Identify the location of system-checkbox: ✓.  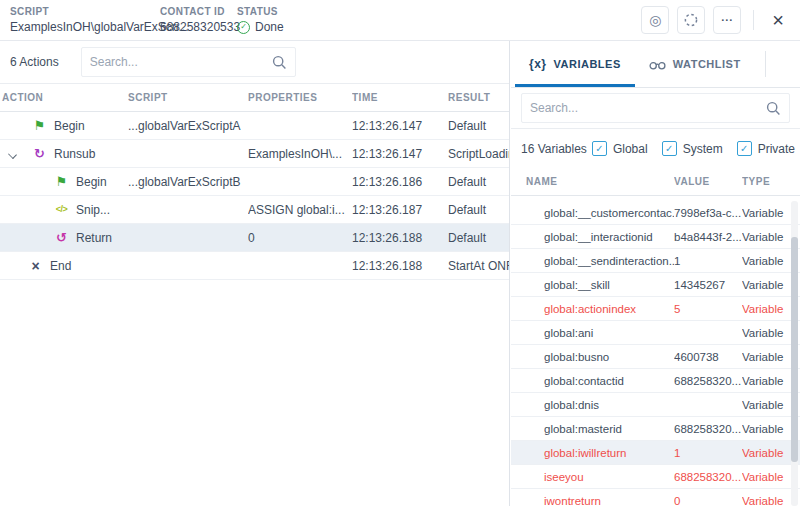
(670, 148).